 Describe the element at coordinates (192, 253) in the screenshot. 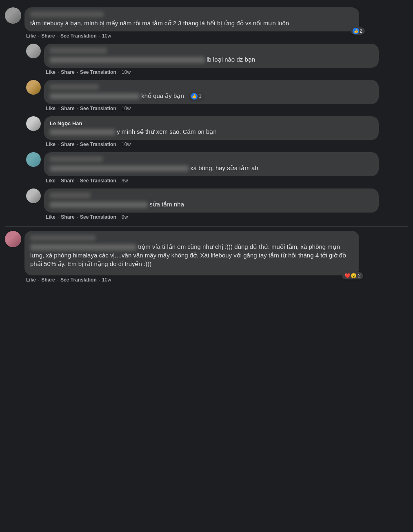

I see `comment-bubble: trộm vía tỉ lần em cũng như chị :))) dùn…` at that location.